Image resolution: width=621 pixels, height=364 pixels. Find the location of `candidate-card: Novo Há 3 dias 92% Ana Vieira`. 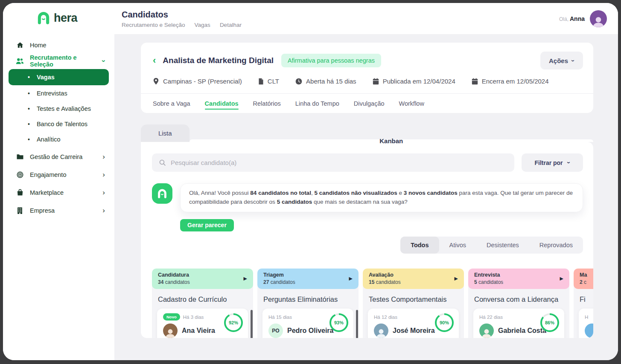

candidate-card: Novo Há 3 dias 92% Ana Vieira is located at coordinates (202, 323).